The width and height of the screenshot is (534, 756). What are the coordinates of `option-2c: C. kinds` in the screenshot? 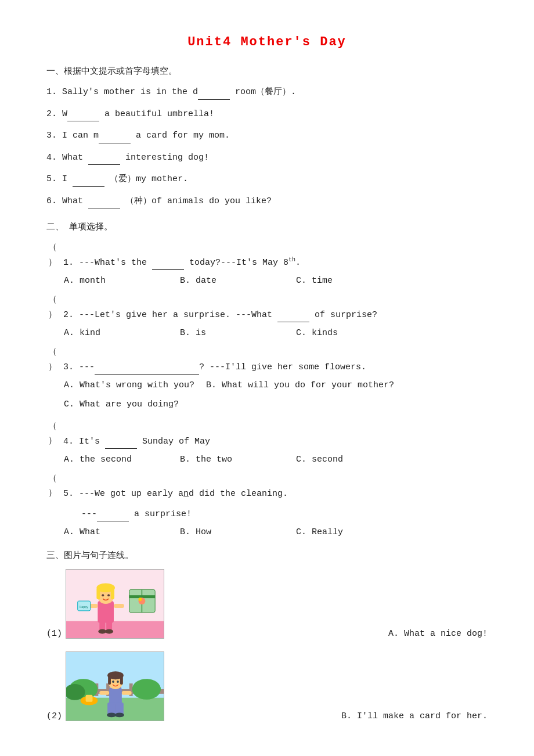 It's located at (342, 333).